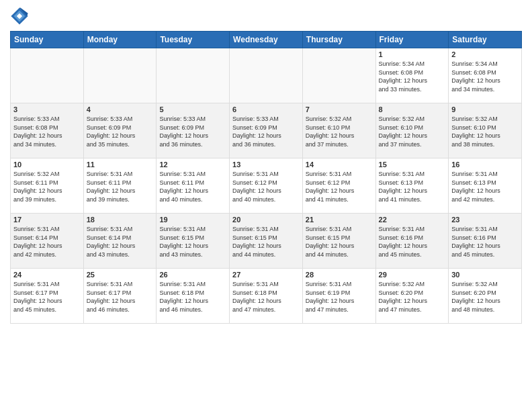  What do you see at coordinates (266, 165) in the screenshot?
I see `day-number: 13` at bounding box center [266, 165].